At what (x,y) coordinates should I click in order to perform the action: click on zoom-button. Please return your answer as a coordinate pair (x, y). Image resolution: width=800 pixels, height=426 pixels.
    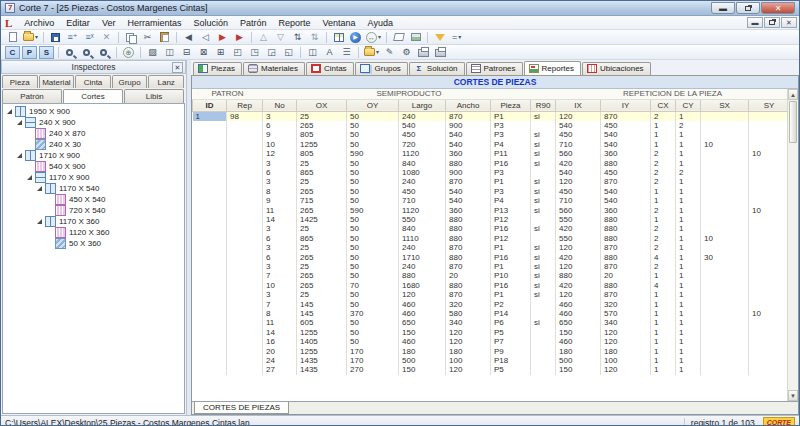
    Looking at the image, I should click on (70, 52).